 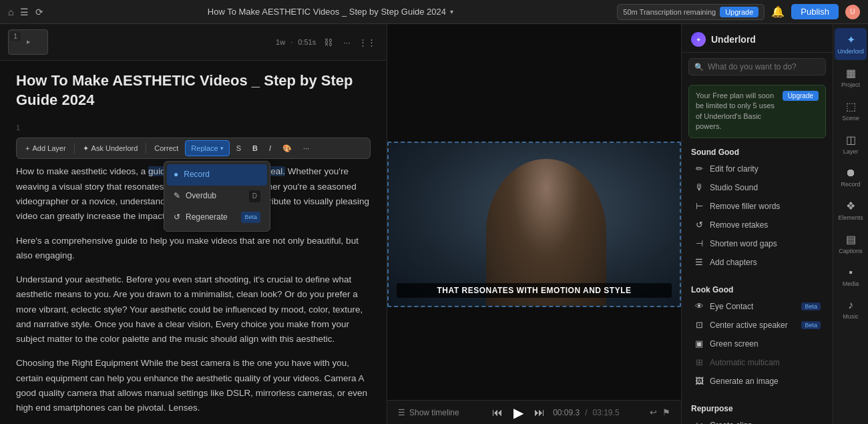 What do you see at coordinates (497, 413) in the screenshot?
I see `skip-back-button: ⏮` at bounding box center [497, 413].